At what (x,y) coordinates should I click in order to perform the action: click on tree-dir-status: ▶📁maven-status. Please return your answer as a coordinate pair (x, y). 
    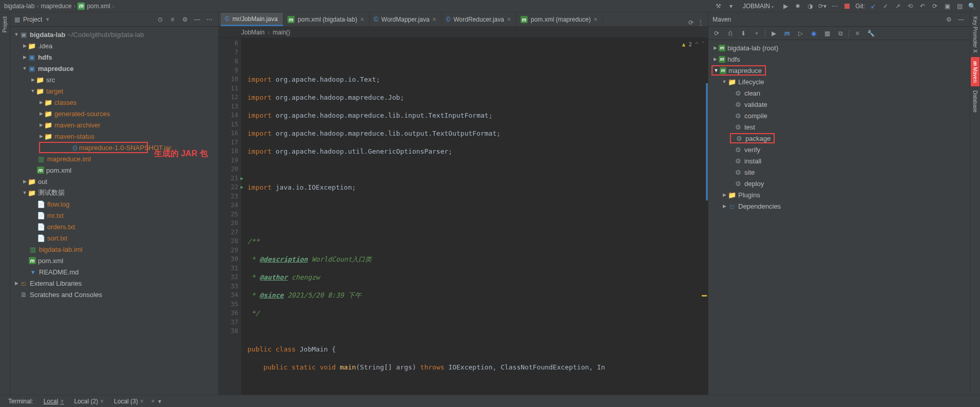
    Looking at the image, I should click on (114, 136).